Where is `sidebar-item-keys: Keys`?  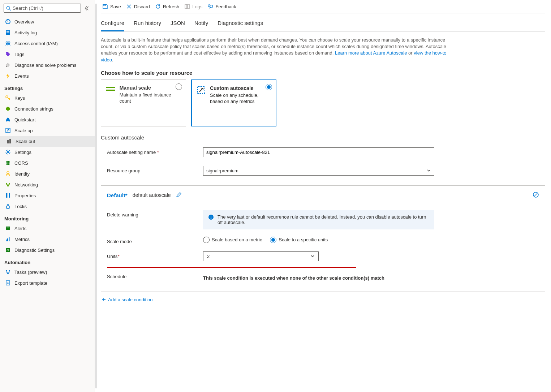
sidebar-item-keys: Keys is located at coordinates (47, 98).